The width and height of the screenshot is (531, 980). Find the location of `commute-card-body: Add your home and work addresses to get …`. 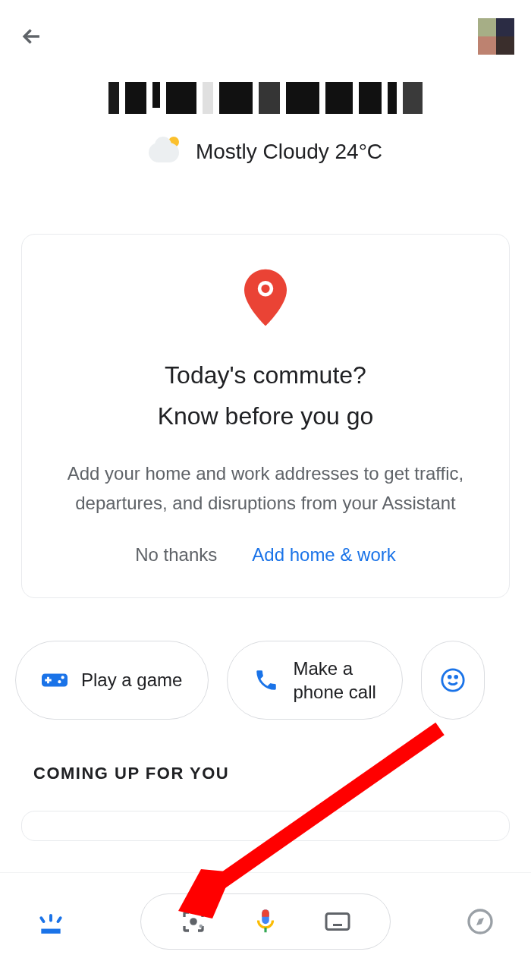

commute-card-body: Add your home and work addresses to get … is located at coordinates (266, 489).